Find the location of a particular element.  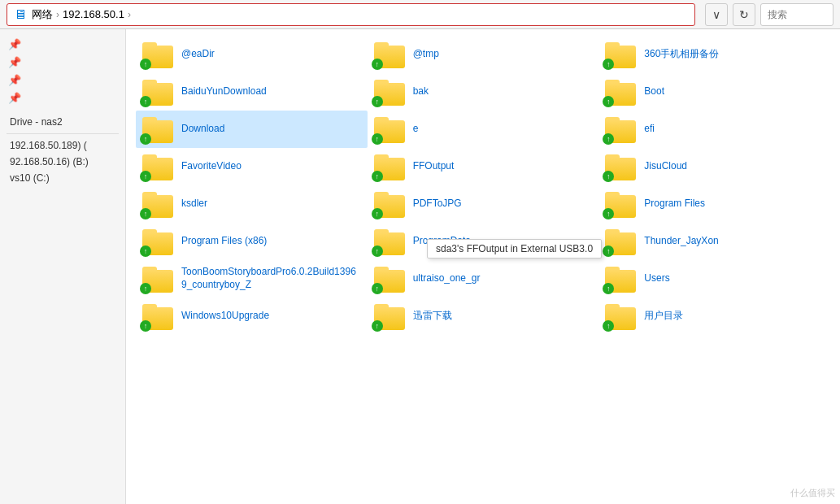

folder-label: Boot is located at coordinates (654, 92).